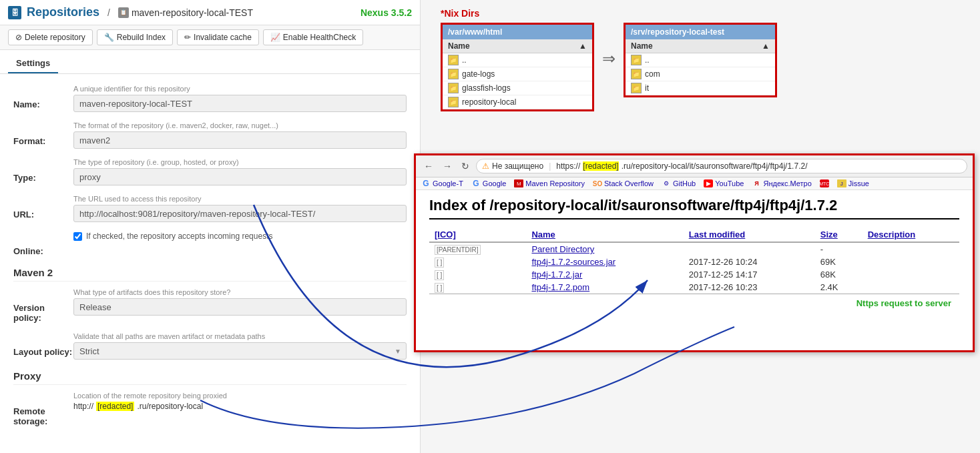 Image resolution: width=980 pixels, height=453 pixels. Describe the element at coordinates (700, 60) in the screenshot. I see `nix-right-item-parent: 📁 ..` at that location.